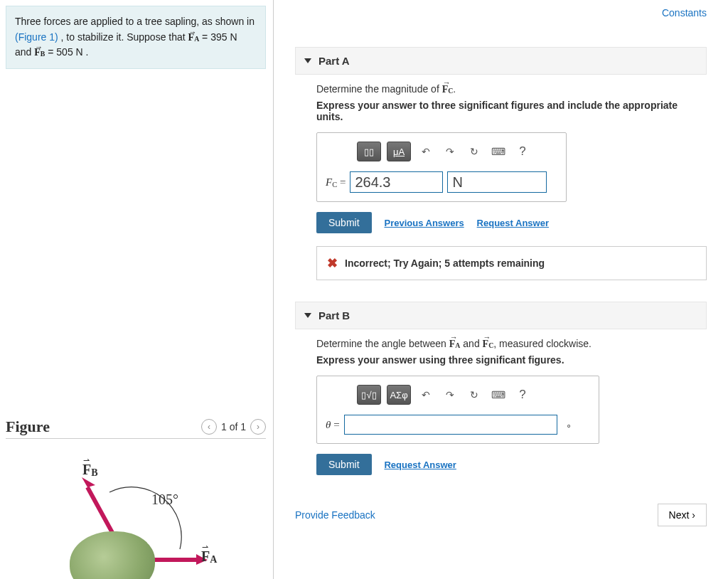 The width and height of the screenshot is (728, 579). I want to click on part-a-submit-button: Submit, so click(344, 223).